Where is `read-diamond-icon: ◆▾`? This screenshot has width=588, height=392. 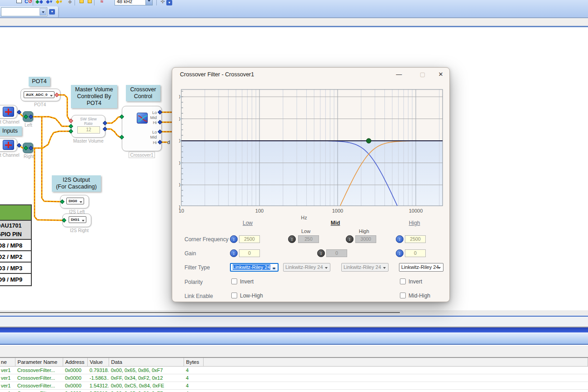 read-diamond-icon: ◆▾ is located at coordinates (49, 3).